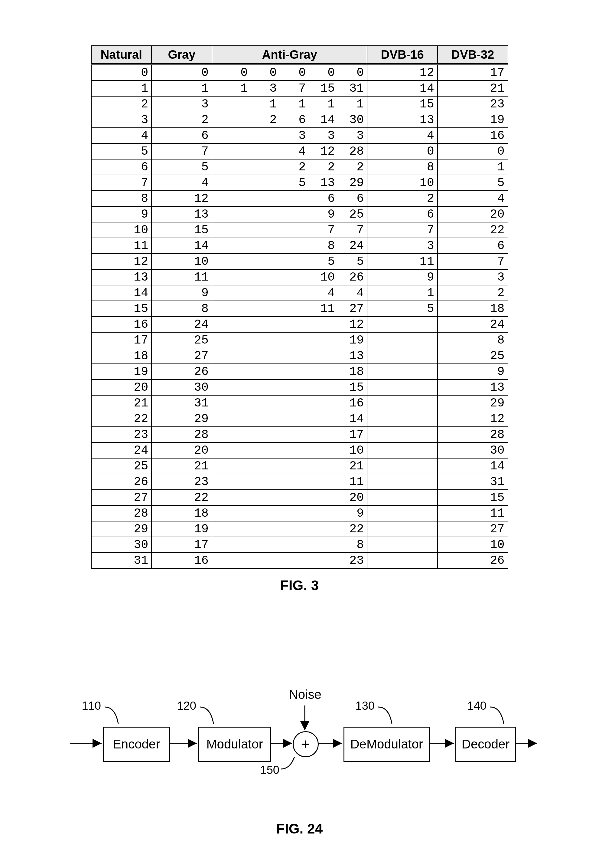  I want to click on cell-gray: 10, so click(182, 261).